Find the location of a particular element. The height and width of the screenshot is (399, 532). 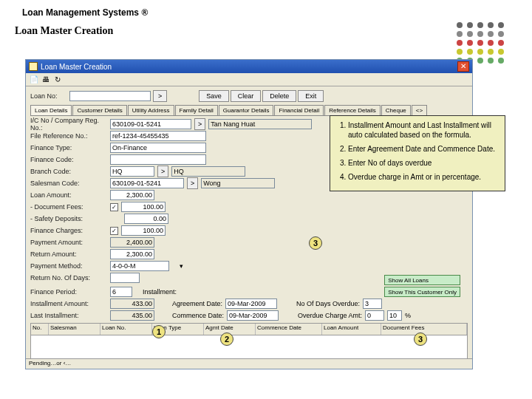

page-title: Loan Master Creation is located at coordinates (266, 30).